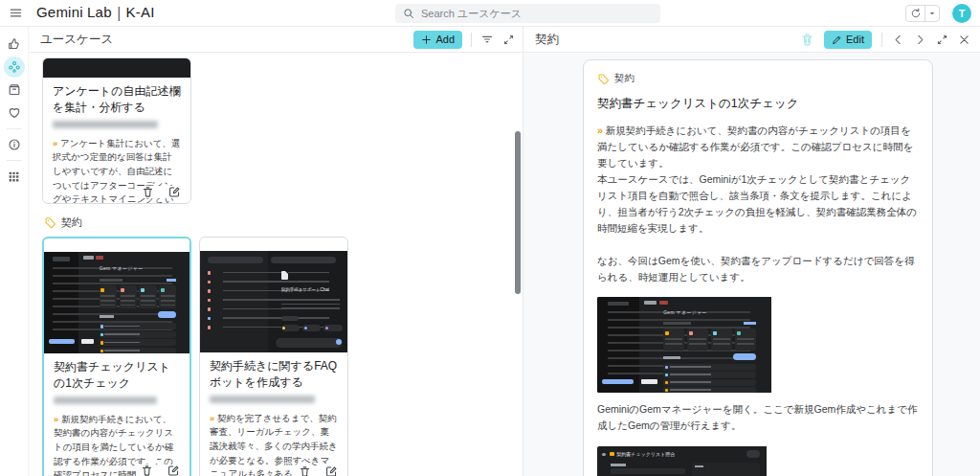 The height and width of the screenshot is (476, 980). I want to click on add-button: Add, so click(438, 40).